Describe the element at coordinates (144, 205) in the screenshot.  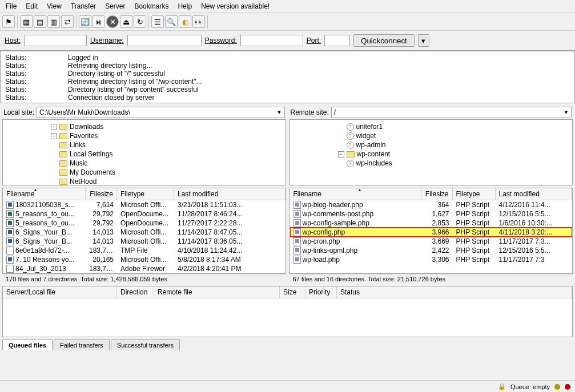
I see `file-row: 180321105038_s...7,614Microsoft Offi...3…` at that location.